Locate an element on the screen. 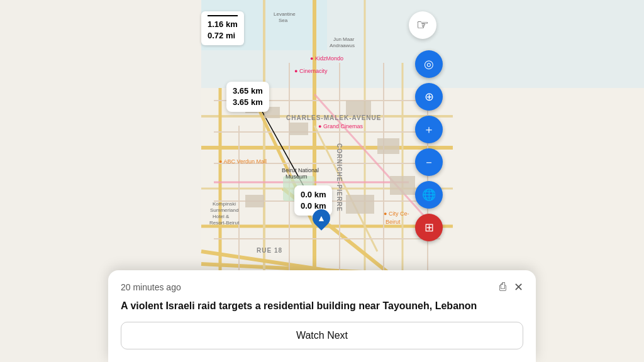 This screenshot has height=362, width=644. hand-cursor-button: ☞ is located at coordinates (423, 25).